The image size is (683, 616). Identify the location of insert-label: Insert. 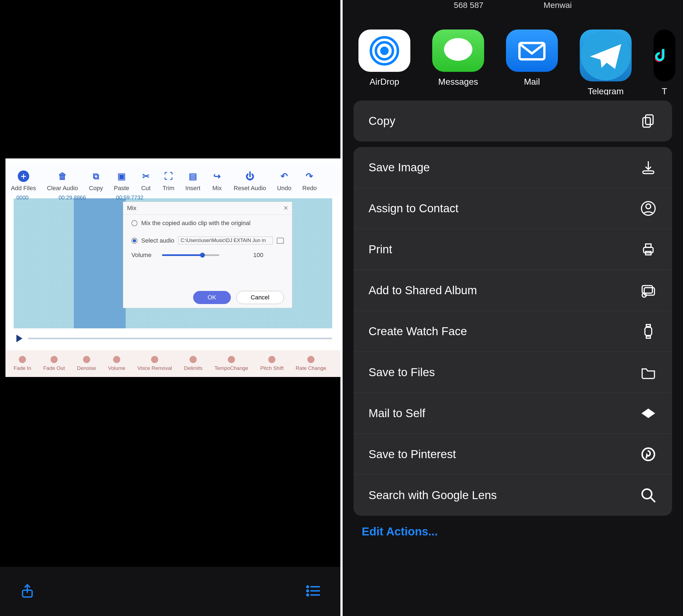
(193, 188).